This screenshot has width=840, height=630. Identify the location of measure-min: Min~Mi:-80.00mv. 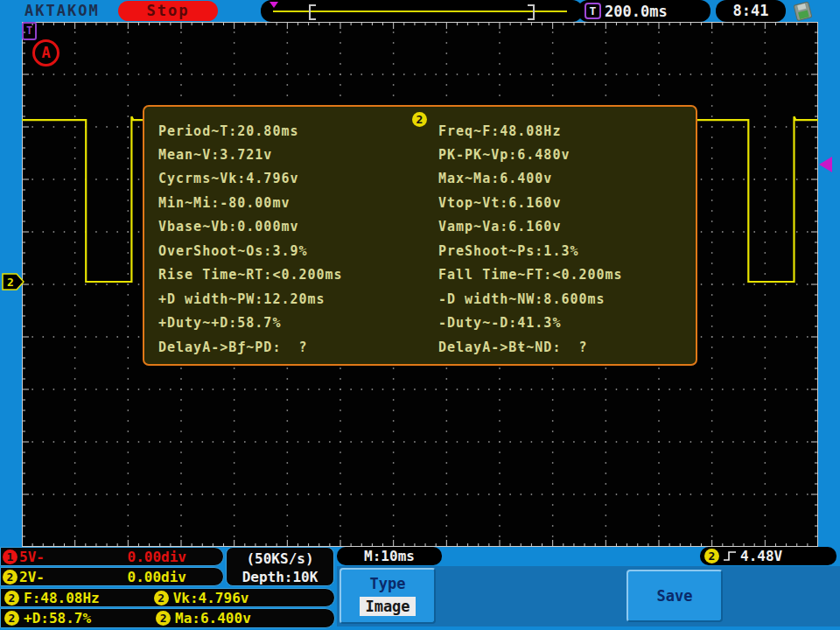
(224, 203).